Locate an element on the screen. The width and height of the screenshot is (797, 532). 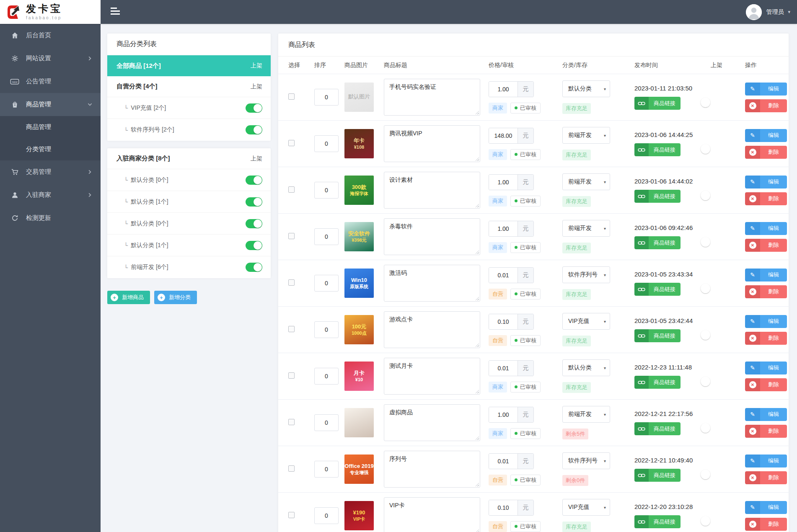
sidebar-item-2: NEW 公告管理 is located at coordinates (50, 81).